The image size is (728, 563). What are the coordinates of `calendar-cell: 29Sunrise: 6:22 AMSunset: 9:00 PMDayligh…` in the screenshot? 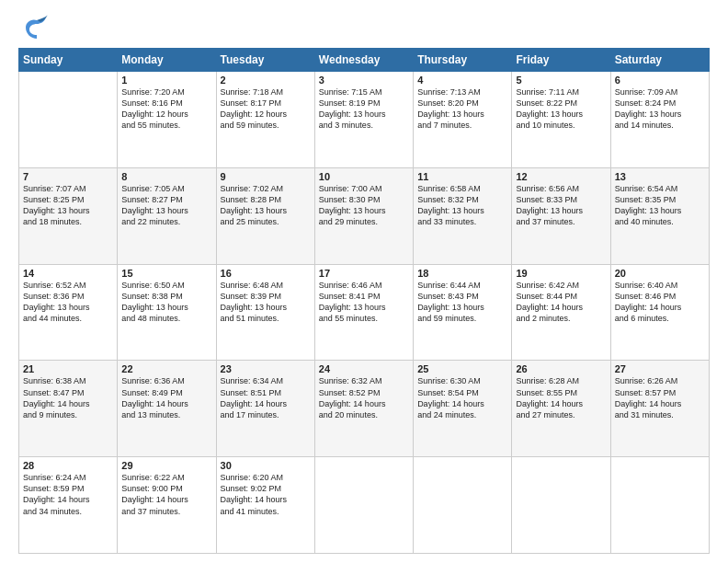 It's located at (167, 506).